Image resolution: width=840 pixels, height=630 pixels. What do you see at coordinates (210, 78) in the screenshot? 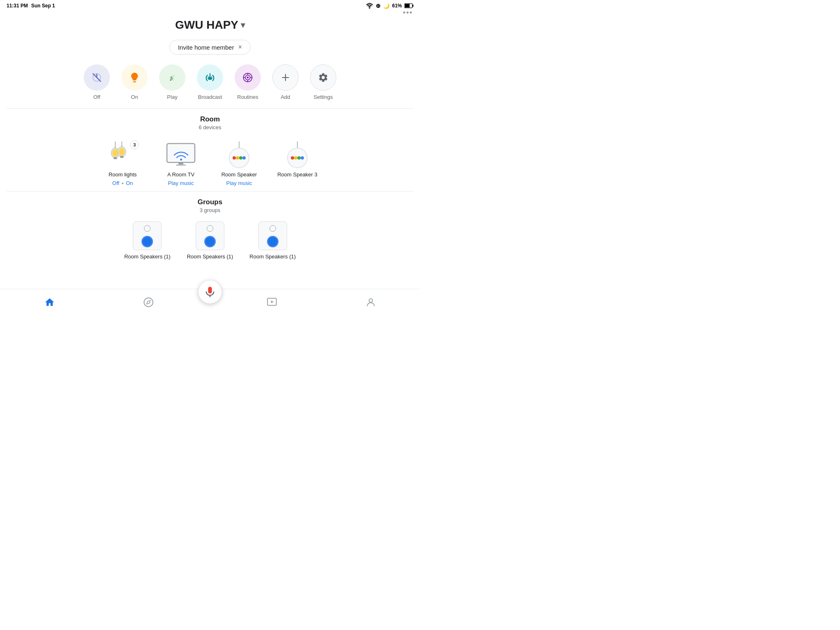
I see `action-circle-broadcast` at bounding box center [210, 78].